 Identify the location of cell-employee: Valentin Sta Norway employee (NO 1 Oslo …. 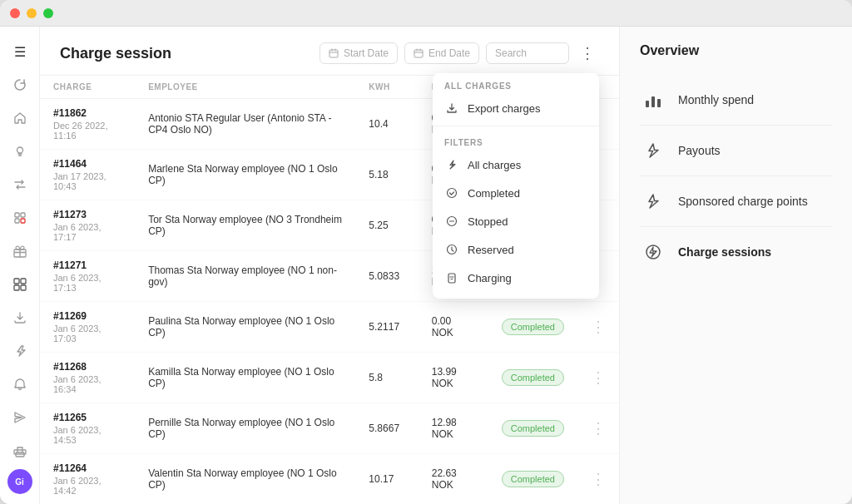
(245, 479).